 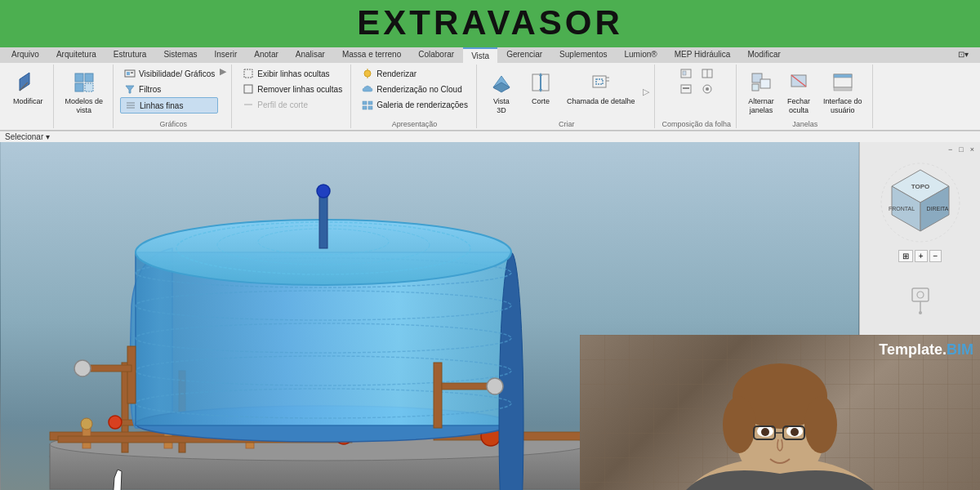 I want to click on tab-modificar: Modificar, so click(x=764, y=56).